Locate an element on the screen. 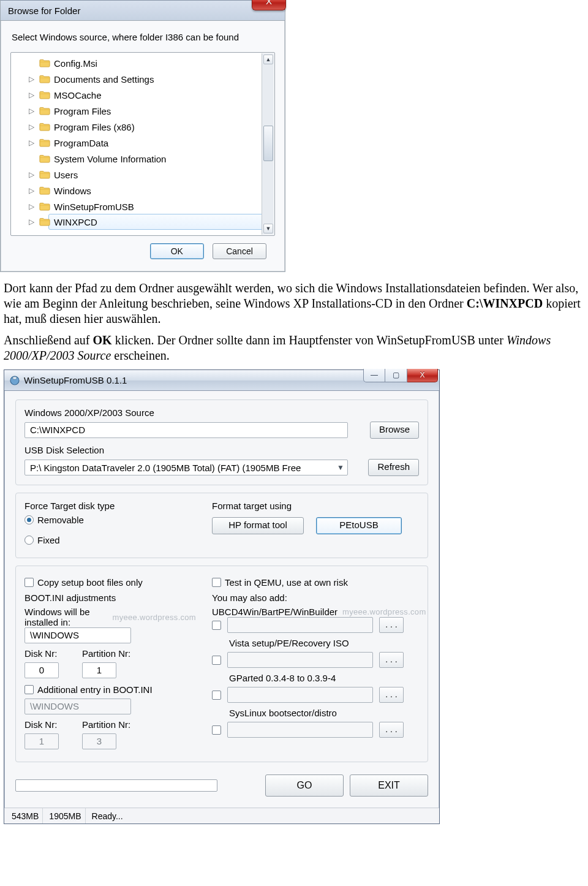 The width and height of the screenshot is (588, 886). folder-tree-item: ▷System Volume Information is located at coordinates (161, 159).